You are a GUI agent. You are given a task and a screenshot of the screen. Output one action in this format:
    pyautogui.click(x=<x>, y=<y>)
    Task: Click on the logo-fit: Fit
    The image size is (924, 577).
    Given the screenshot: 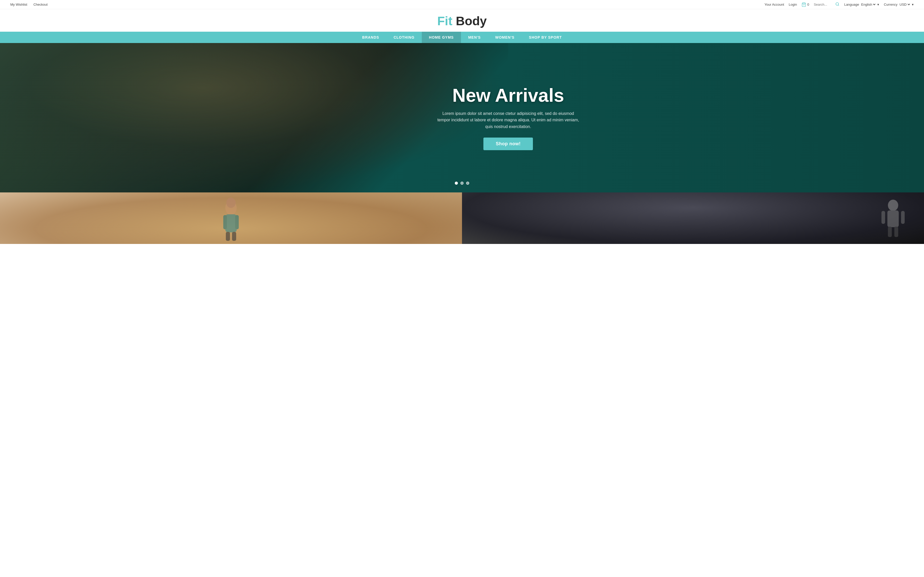 What is the action you would take?
    pyautogui.click(x=445, y=21)
    